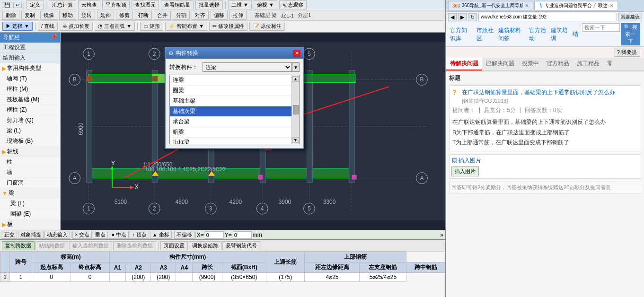 This screenshot has height=297, width=644. What do you see at coordinates (530, 64) in the screenshot?
I see `qa-tab-voting: 投票中` at bounding box center [530, 64].